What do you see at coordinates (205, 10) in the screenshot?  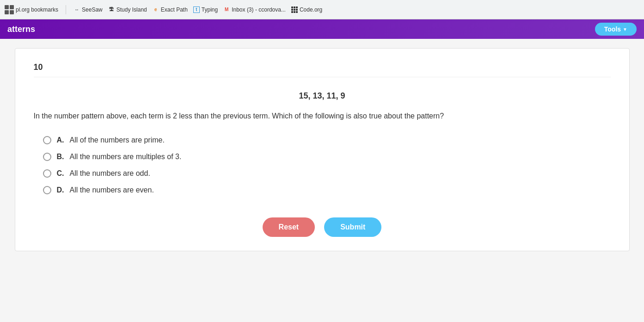 I see `typing-bookmark: t Typing` at bounding box center [205, 10].